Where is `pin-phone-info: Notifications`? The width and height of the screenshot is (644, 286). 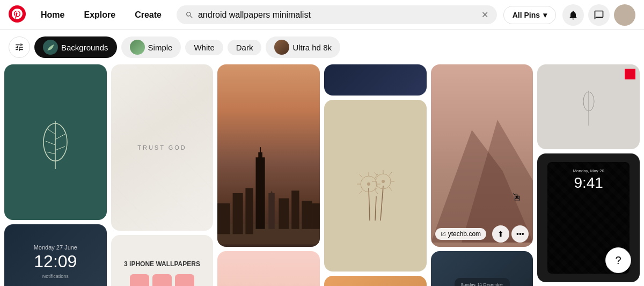
pin-phone-info: Notifications is located at coordinates (56, 276).